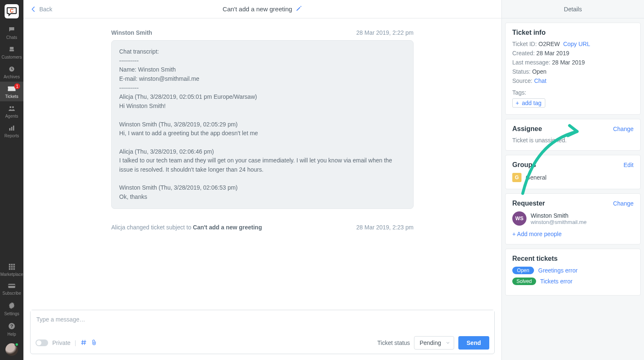 This screenshot has width=644, height=360. Describe the element at coordinates (517, 177) in the screenshot. I see `group-badge: G` at that location.